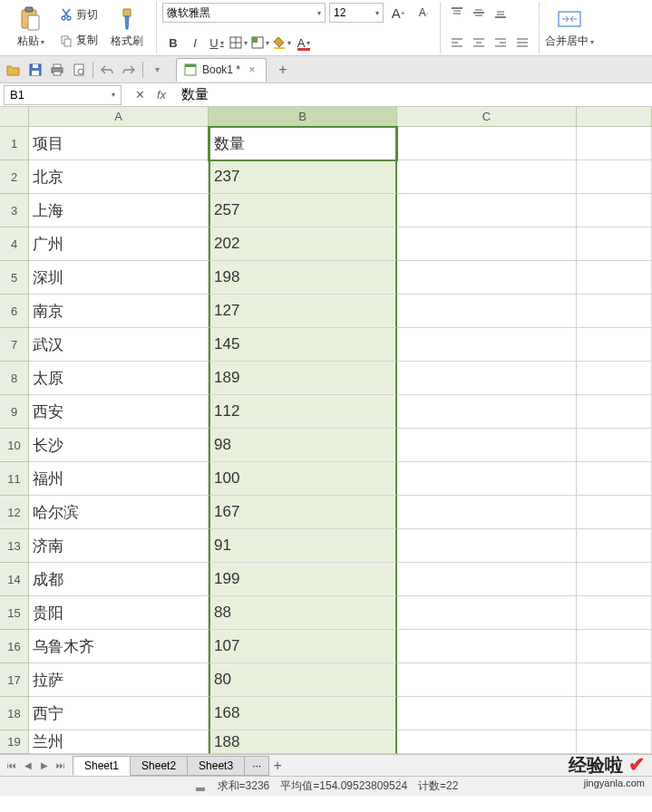 The width and height of the screenshot is (652, 812). Describe the element at coordinates (44, 766) in the screenshot. I see `sheet-nav-next: ▶` at that location.